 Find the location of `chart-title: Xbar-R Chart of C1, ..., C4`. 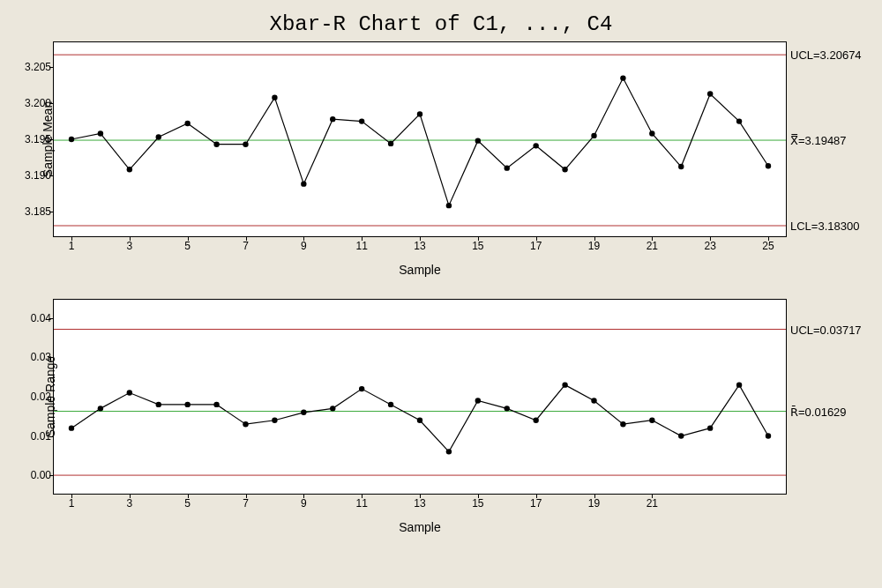

chart-title: Xbar-R Chart of C1, ..., C4 is located at coordinates (441, 21).